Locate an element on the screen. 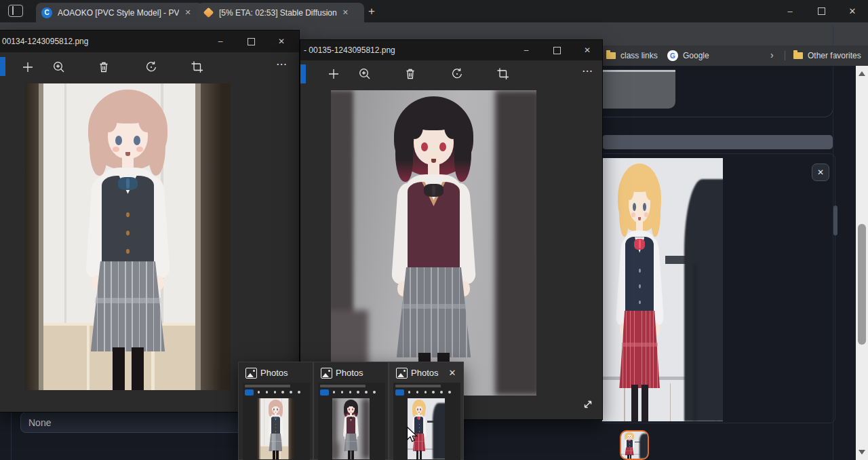 This screenshot has width=868, height=460. thumbnail-image is located at coordinates (635, 445).